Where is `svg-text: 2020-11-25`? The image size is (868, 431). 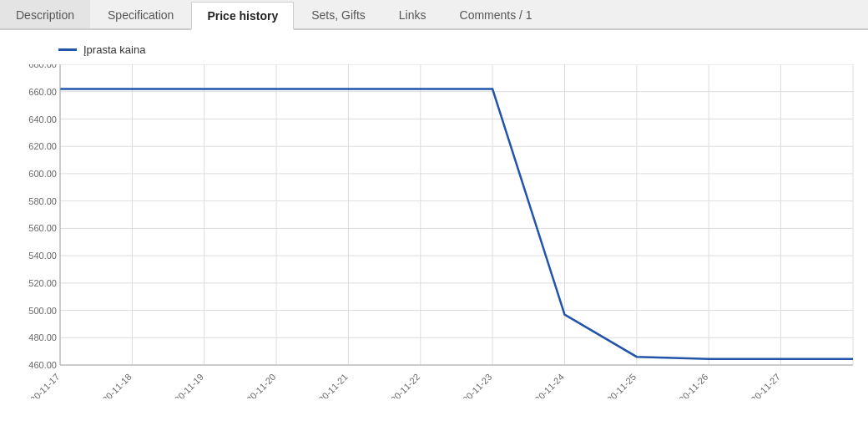
svg-text: 2020-11-25 is located at coordinates (618, 385).